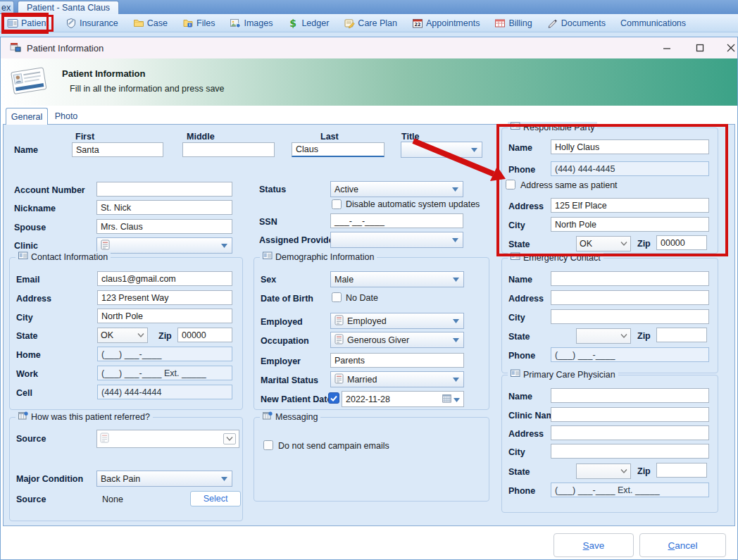 This screenshot has height=560, width=738. I want to click on dollar-icon: $, so click(293, 23).